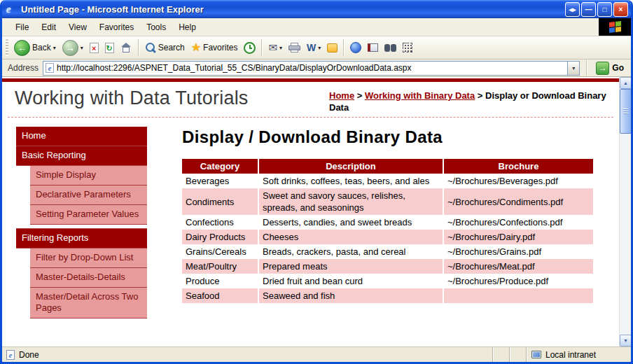 Image resolution: width=633 pixels, height=364 pixels. I want to click on print-icon, so click(294, 48).